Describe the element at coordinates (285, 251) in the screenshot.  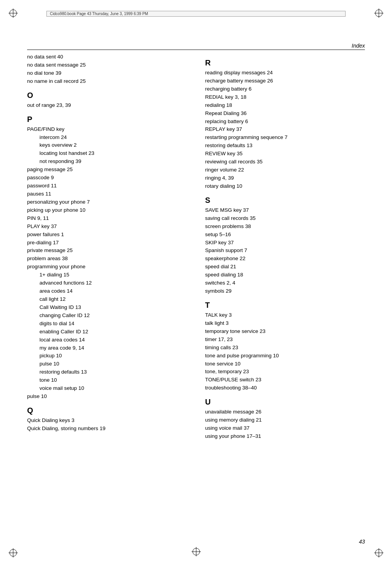
I see `index-entry: Spanish support 7` at that location.